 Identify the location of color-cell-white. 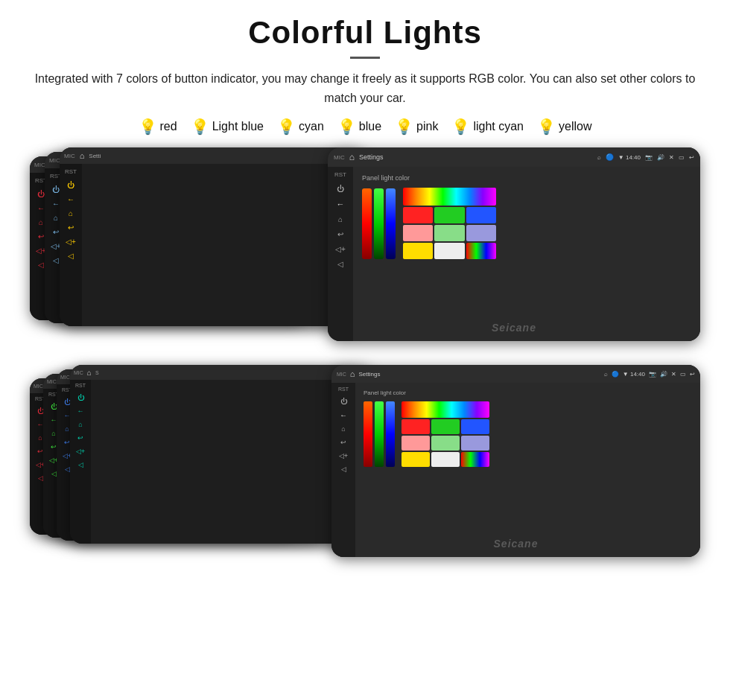
(449, 251).